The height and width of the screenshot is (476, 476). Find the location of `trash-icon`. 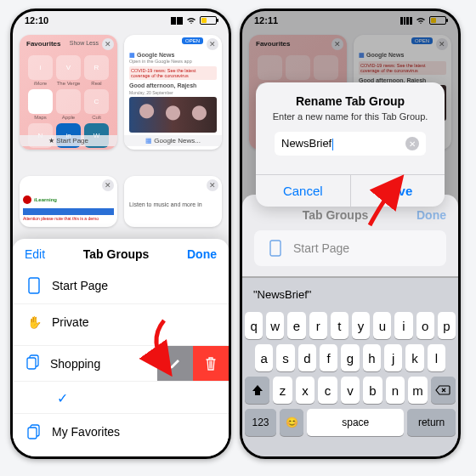

trash-icon is located at coordinates (211, 364).